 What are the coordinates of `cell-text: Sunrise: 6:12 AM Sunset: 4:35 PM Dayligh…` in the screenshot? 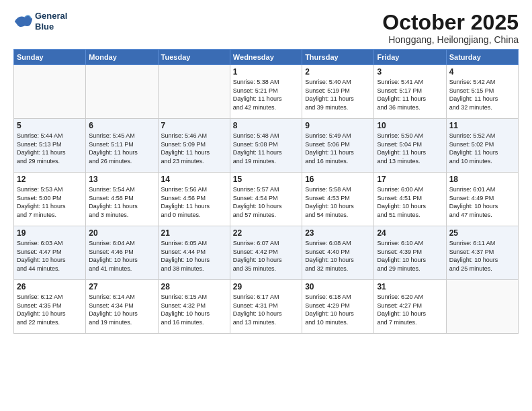 It's located at (50, 310).